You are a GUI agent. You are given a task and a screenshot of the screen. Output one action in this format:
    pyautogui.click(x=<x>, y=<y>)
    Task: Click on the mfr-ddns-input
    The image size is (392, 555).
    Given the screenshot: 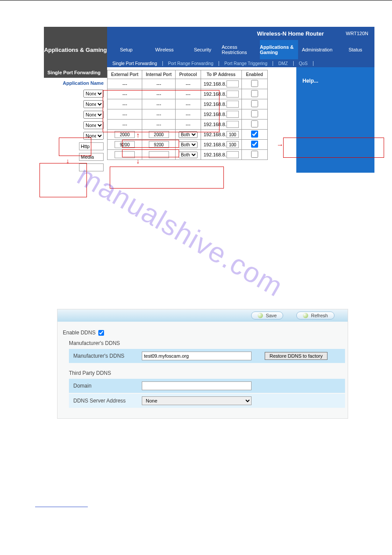 What is the action you would take?
    pyautogui.click(x=197, y=356)
    